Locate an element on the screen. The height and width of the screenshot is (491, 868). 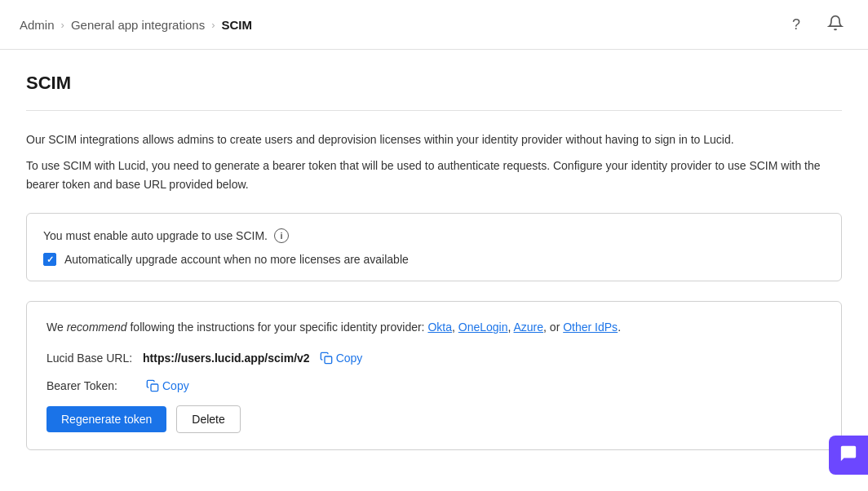
delete-button: Delete is located at coordinates (208, 419).